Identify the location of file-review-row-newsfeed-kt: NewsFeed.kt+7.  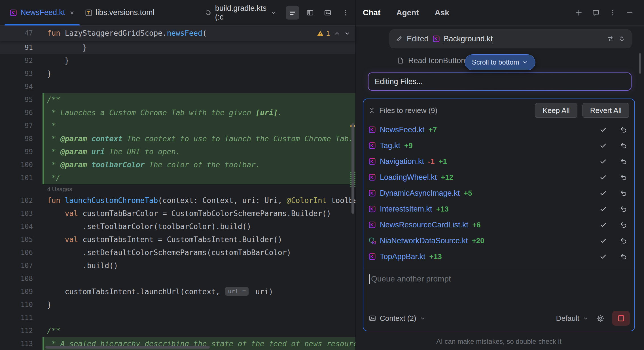
(499, 130).